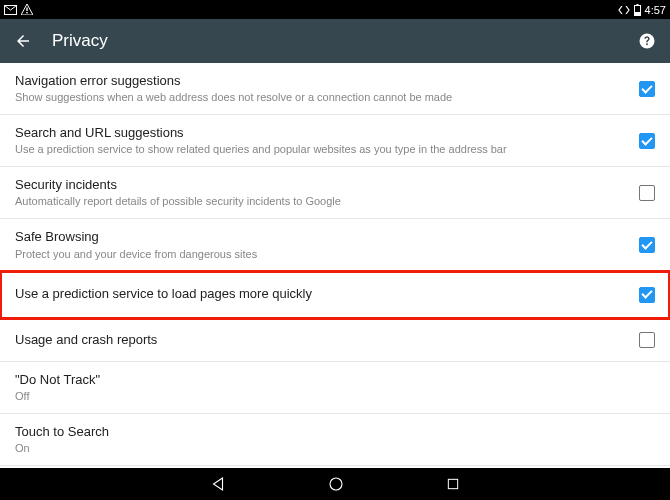 This screenshot has height=500, width=670. Describe the element at coordinates (335, 41) in the screenshot. I see `toolbar: Privacy` at that location.